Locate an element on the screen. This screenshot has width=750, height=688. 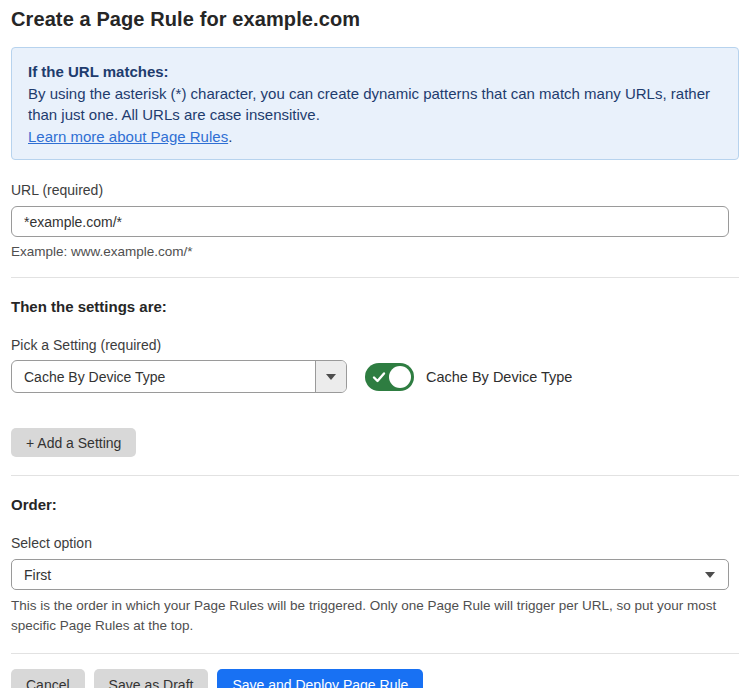
order-select: First is located at coordinates (370, 574).